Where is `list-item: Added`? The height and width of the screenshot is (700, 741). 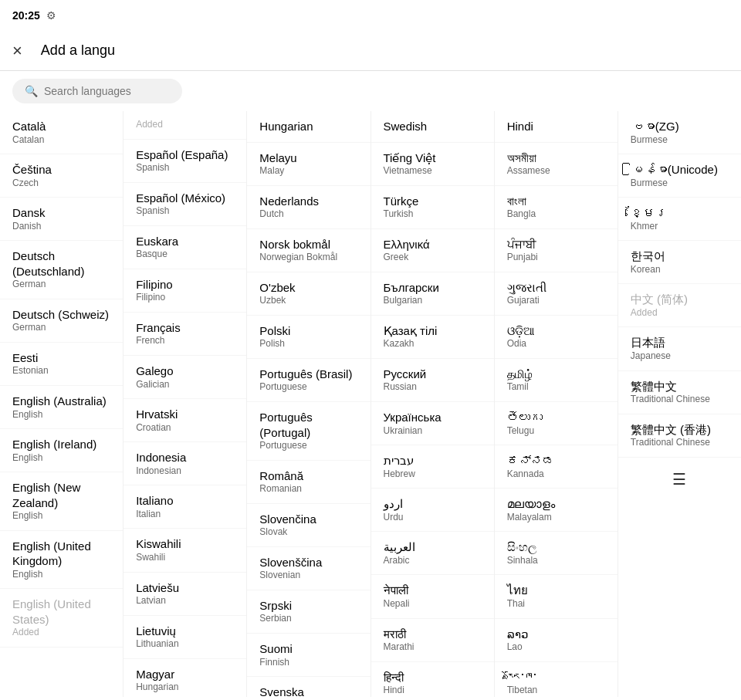 list-item: Added is located at coordinates (185, 125).